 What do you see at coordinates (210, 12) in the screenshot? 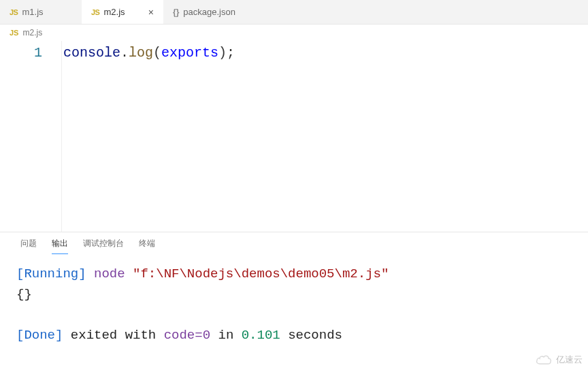
I see `tab-label: package.json` at bounding box center [210, 12].